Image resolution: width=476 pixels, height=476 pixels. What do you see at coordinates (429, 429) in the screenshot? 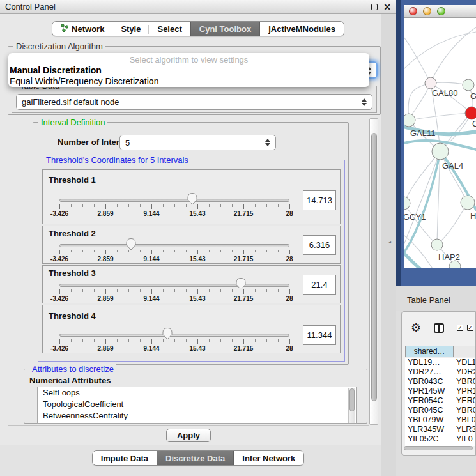
I see `cell-shared-name: YLR345W` at bounding box center [429, 429].